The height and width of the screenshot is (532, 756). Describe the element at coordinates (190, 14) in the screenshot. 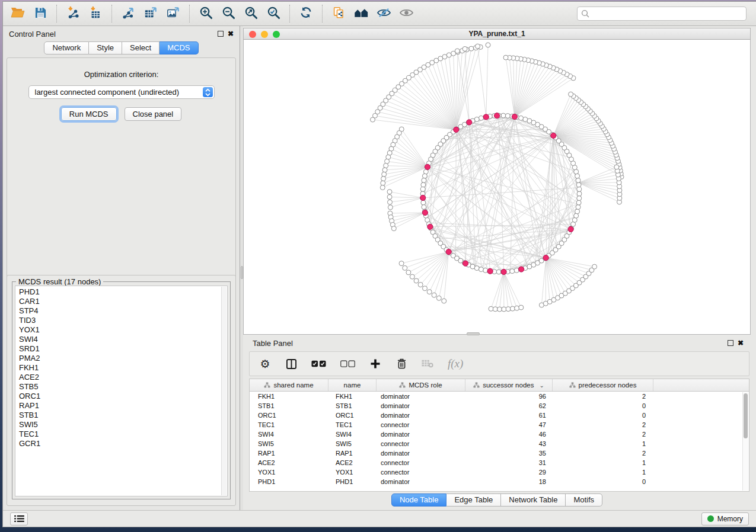

I see `toolbar-separator` at that location.